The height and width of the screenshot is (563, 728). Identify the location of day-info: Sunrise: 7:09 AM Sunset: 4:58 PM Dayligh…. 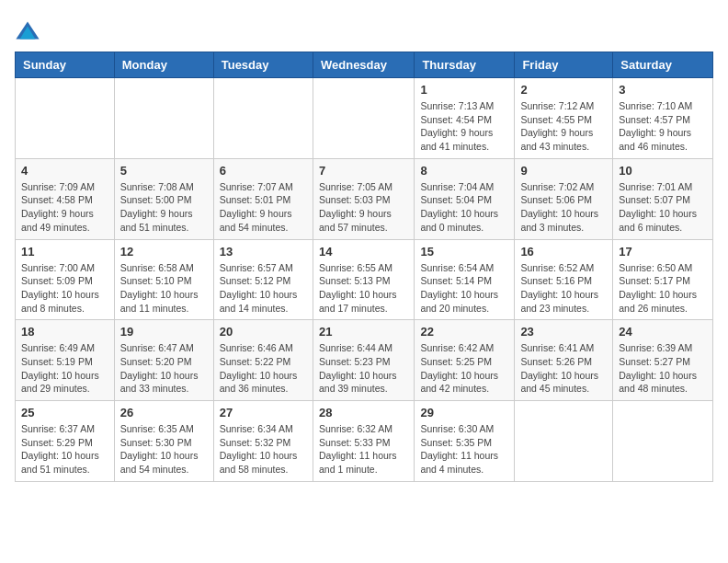
(64, 208).